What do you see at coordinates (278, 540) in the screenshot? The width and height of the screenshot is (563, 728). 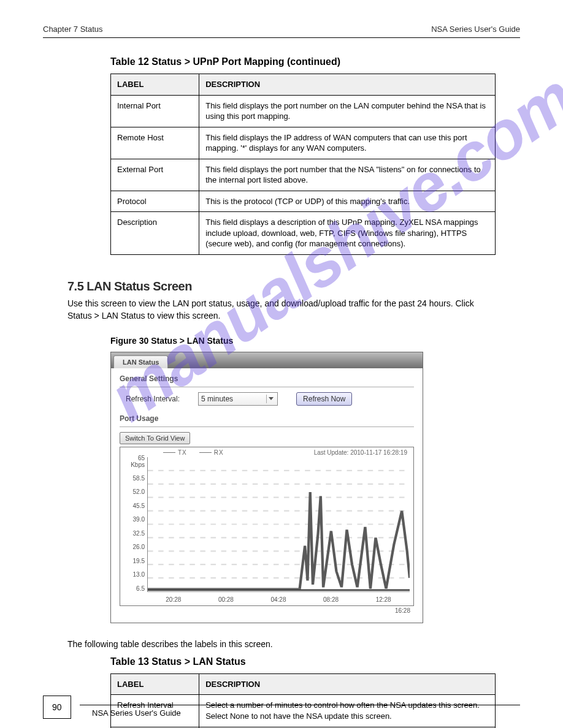 I see `series-rx` at bounding box center [278, 540].